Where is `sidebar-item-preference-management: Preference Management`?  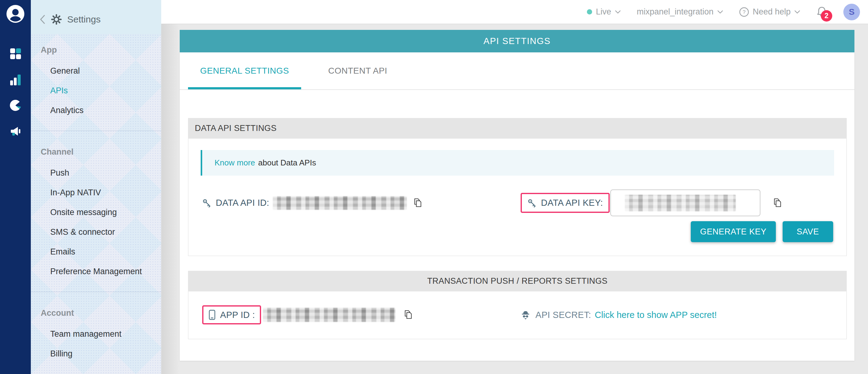 sidebar-item-preference-management: Preference Management is located at coordinates (96, 271).